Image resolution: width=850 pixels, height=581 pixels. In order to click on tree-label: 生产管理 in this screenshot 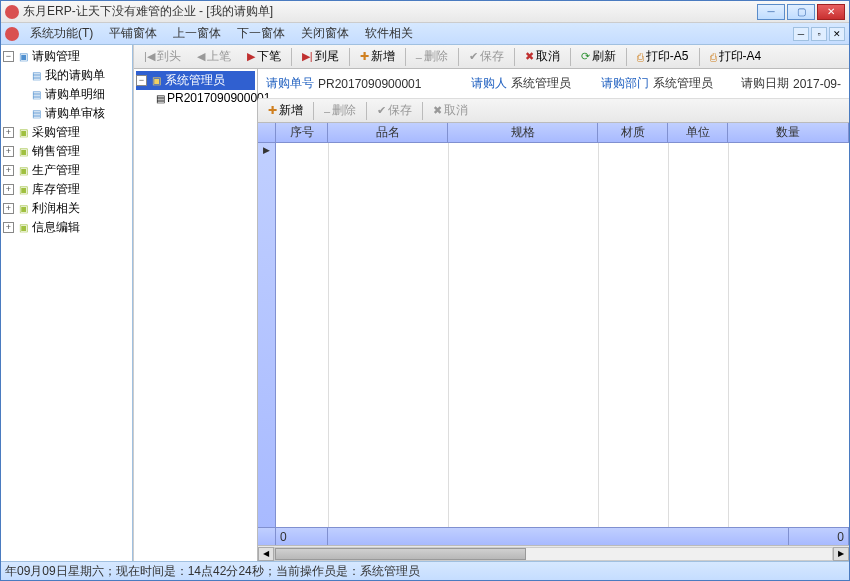, I will do `click(56, 170)`.